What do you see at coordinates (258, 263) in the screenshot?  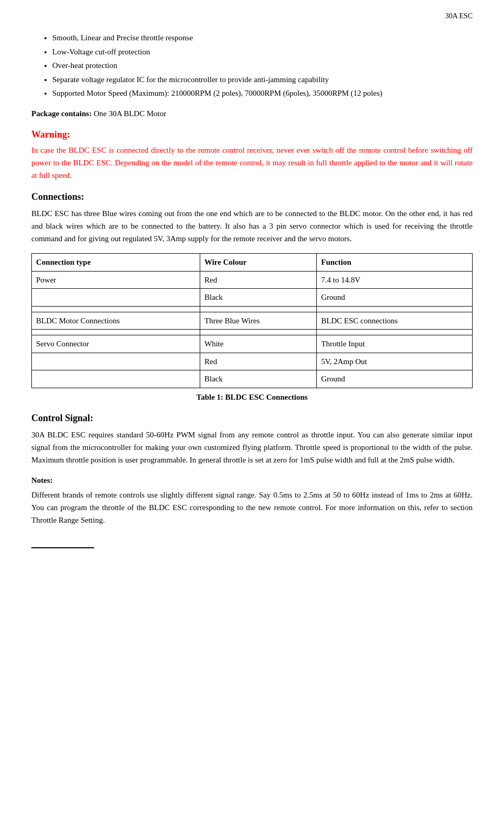 I see `table-header-cell: Wire Colour` at bounding box center [258, 263].